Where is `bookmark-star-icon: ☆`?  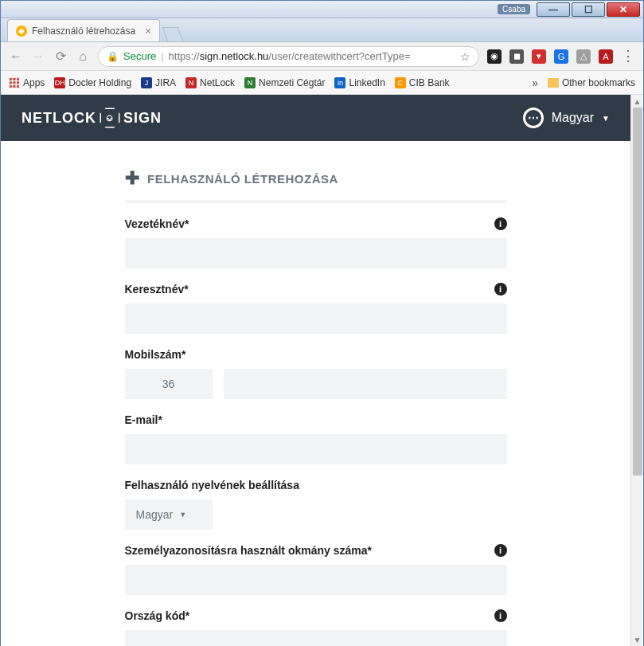 bookmark-star-icon: ☆ is located at coordinates (465, 57).